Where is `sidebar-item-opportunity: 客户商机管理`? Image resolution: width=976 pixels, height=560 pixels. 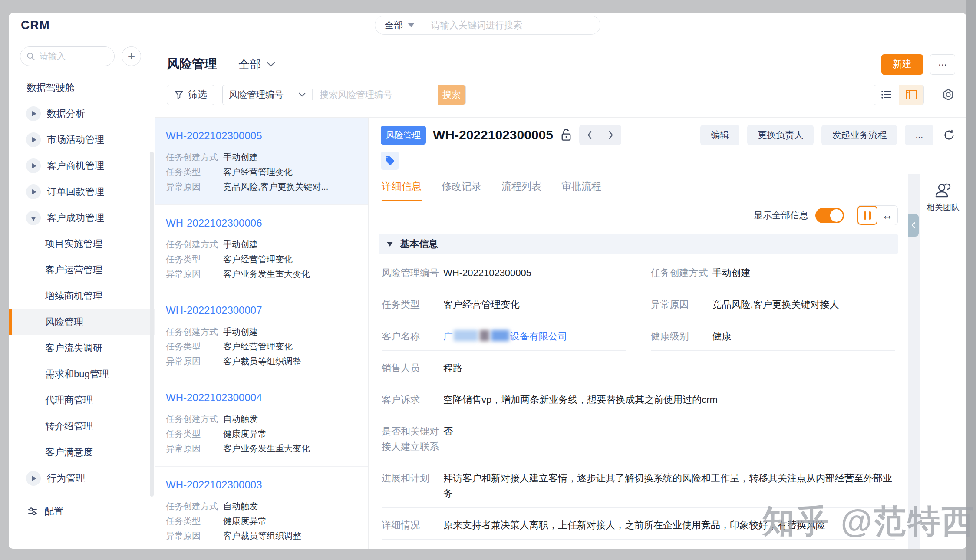
sidebar-item-opportunity: 客户商机管理 is located at coordinates (82, 166).